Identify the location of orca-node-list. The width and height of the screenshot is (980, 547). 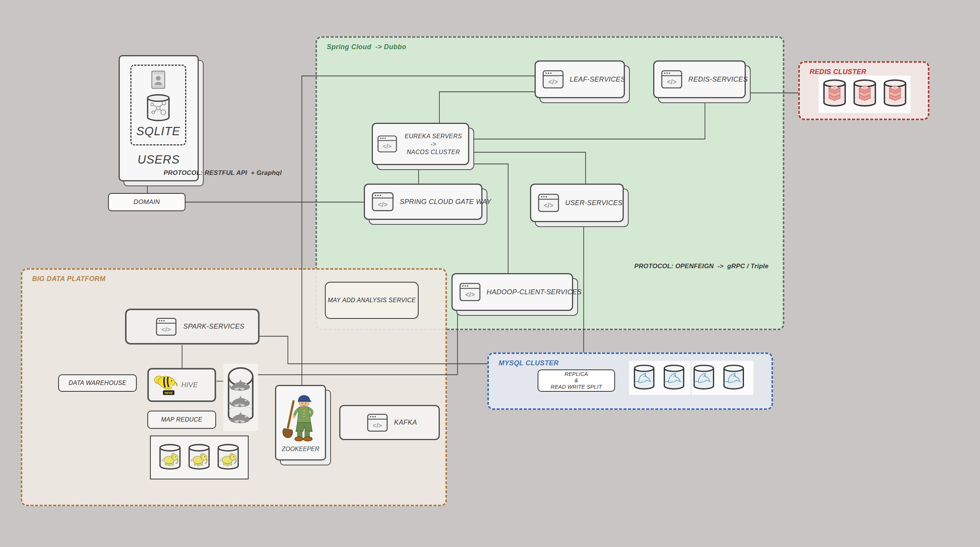
(240, 402).